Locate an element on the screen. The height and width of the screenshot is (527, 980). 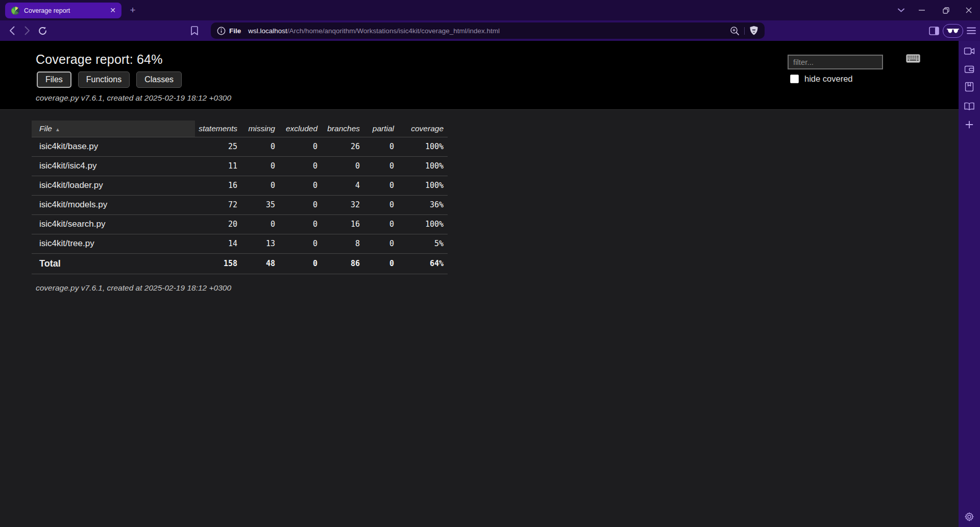
filter-input is located at coordinates (835, 62).